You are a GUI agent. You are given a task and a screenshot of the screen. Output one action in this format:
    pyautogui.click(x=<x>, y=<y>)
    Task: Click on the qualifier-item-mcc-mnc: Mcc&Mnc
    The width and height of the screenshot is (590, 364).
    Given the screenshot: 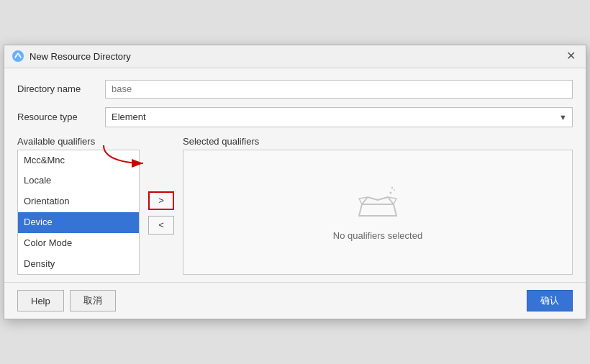 What is the action you would take?
    pyautogui.click(x=78, y=161)
    